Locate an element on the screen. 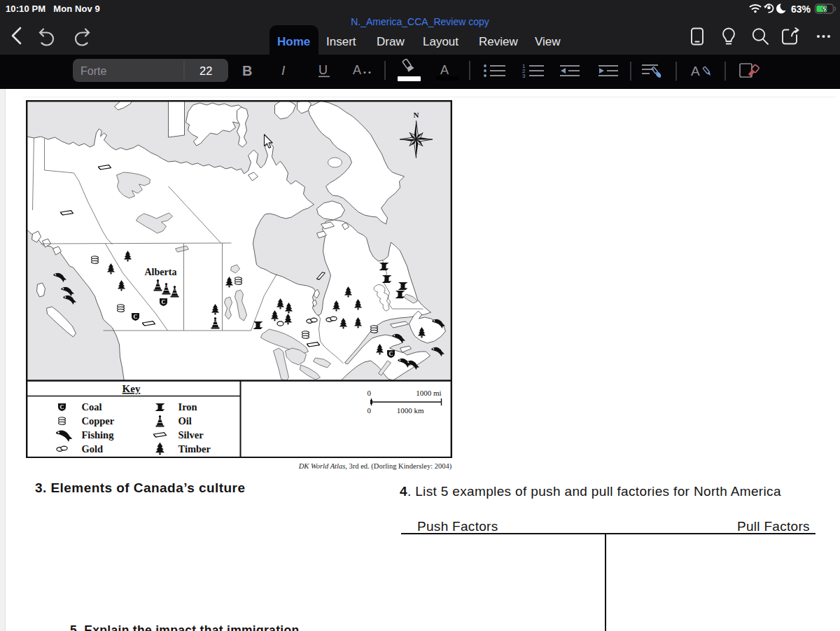  svg-text: Silver is located at coordinates (190, 435).